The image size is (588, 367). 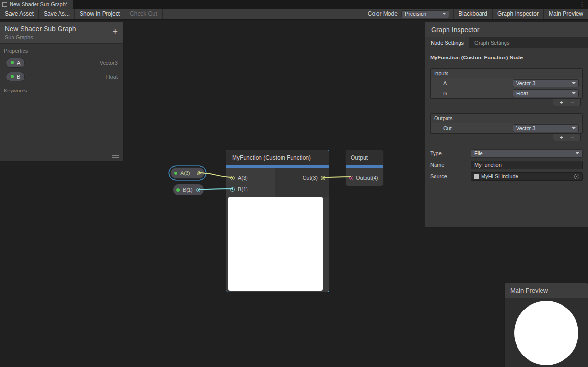 I want to click on source-object-field: MyHLSLInclude, so click(x=527, y=176).